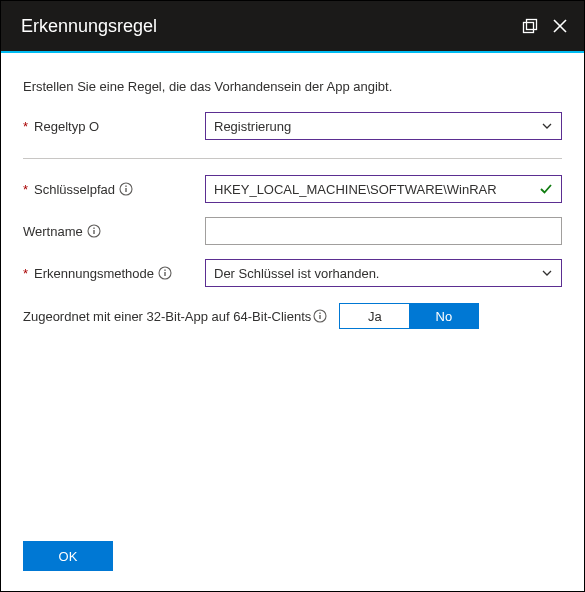 The height and width of the screenshot is (592, 585). I want to click on ok-button: OK, so click(68, 556).